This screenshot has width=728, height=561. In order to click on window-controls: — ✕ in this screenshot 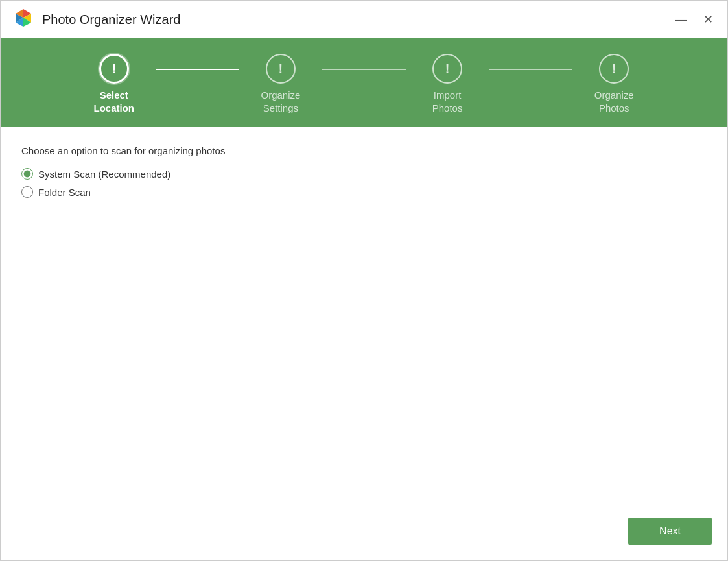, I will do `click(694, 19)`.